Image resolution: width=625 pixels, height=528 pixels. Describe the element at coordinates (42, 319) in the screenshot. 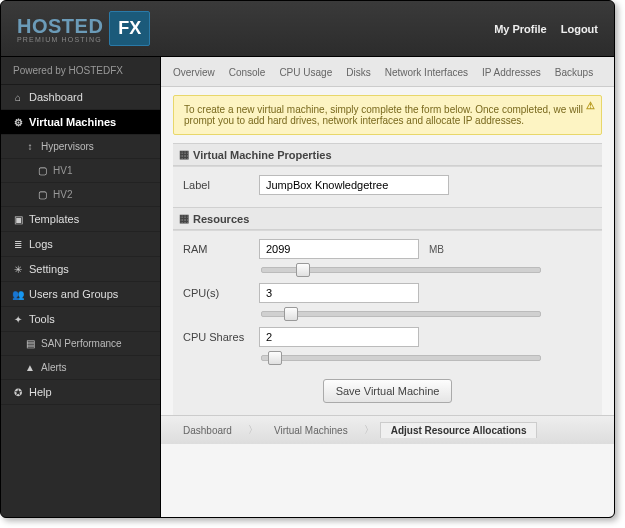

I see `sidebar-item-label: Tools` at that location.